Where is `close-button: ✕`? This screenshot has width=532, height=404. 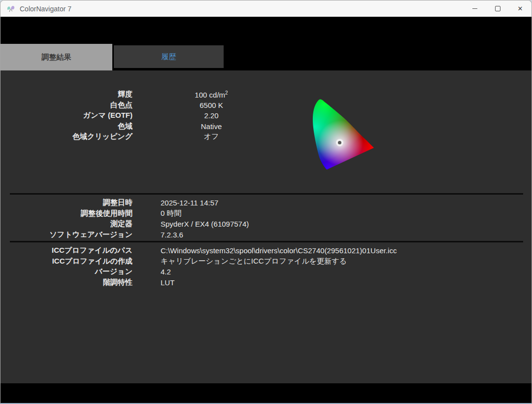
close-button: ✕ is located at coordinates (520, 9).